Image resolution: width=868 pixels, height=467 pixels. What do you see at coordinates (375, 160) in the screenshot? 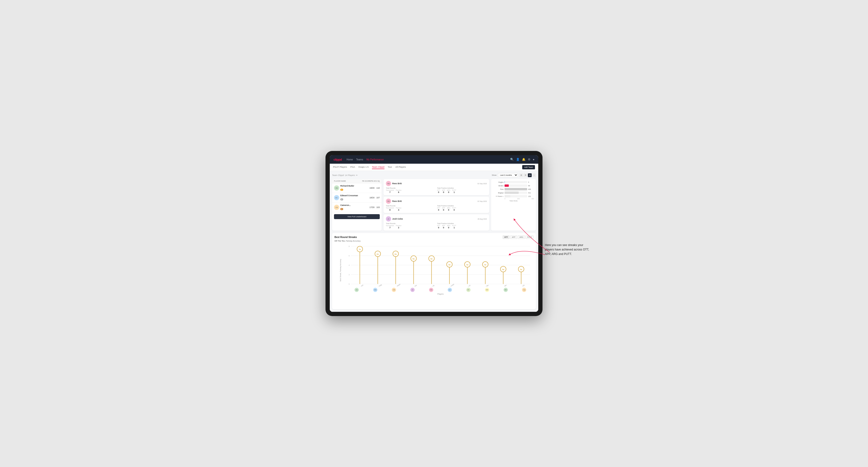
I see `nav-my-performance: My Performance` at bounding box center [375, 160].